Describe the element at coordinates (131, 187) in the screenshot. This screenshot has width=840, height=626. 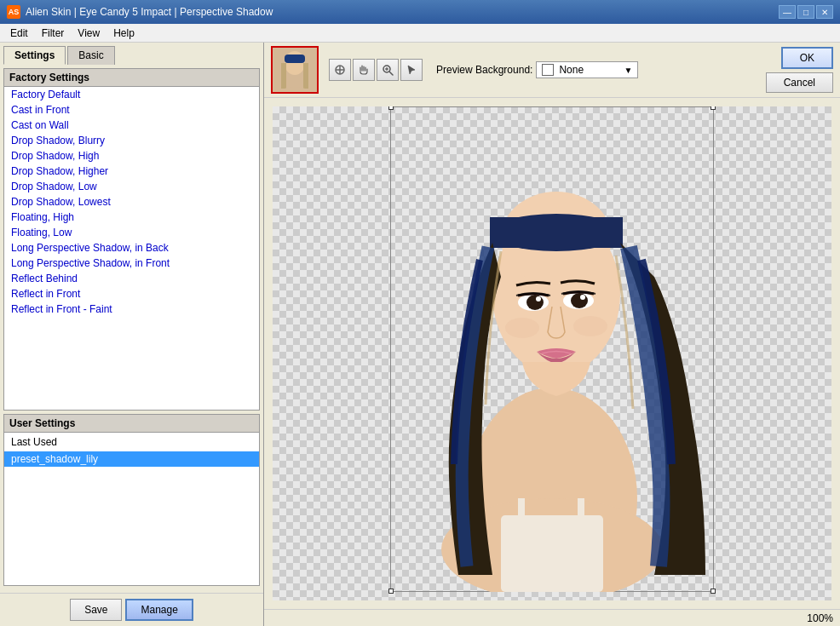
I see `list-item-drop-shadow-low: Drop Shadow, Low` at that location.